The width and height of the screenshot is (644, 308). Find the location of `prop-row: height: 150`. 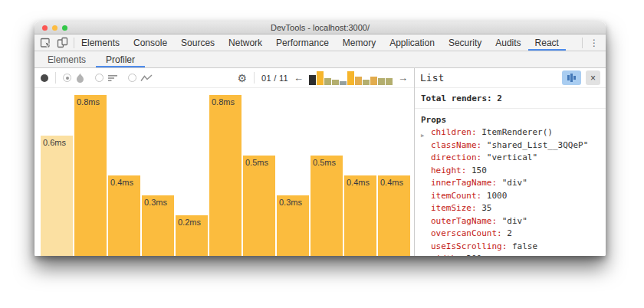

prop-row: height: 150 is located at coordinates (511, 172).